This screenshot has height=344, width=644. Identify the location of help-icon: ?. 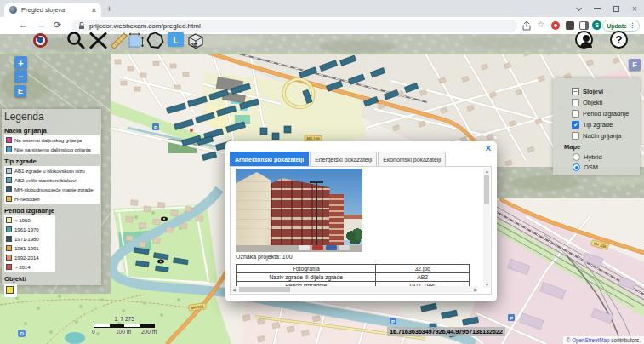
(619, 39).